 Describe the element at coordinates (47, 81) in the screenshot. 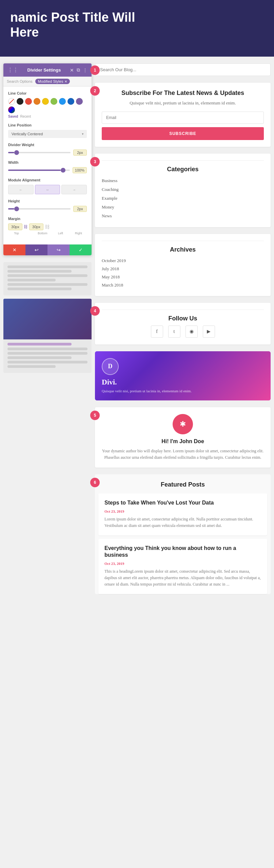

I see `settings-tabs: Search Options Modified Styles ✕` at that location.